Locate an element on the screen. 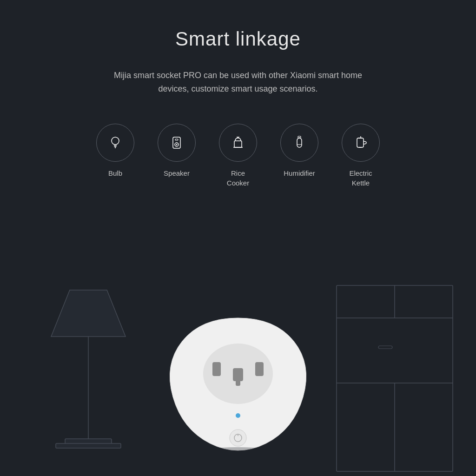 Image resolution: width=476 pixels, height=476 pixels. smart-plug-svg is located at coordinates (238, 385).